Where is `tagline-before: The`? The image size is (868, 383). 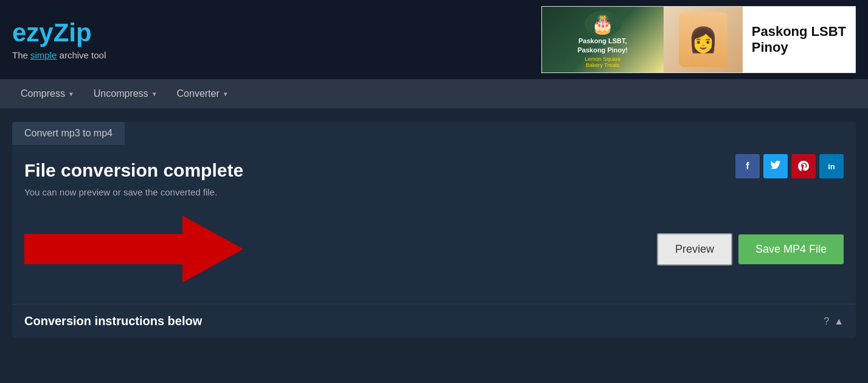 tagline-before: The is located at coordinates (21, 55).